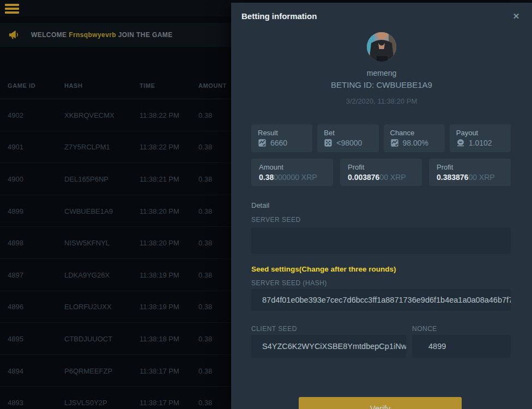 The height and width of the screenshot is (409, 532). I want to click on stats-row: Result6660Bet<98000Chance98.00%Payout1.0…, so click(381, 139).